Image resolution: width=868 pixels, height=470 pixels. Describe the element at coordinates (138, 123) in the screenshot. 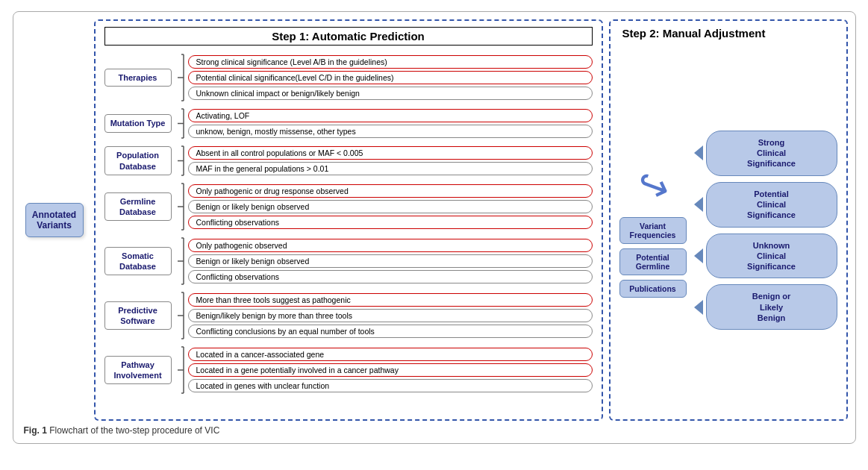

I see `category-label: Mutation Type` at that location.